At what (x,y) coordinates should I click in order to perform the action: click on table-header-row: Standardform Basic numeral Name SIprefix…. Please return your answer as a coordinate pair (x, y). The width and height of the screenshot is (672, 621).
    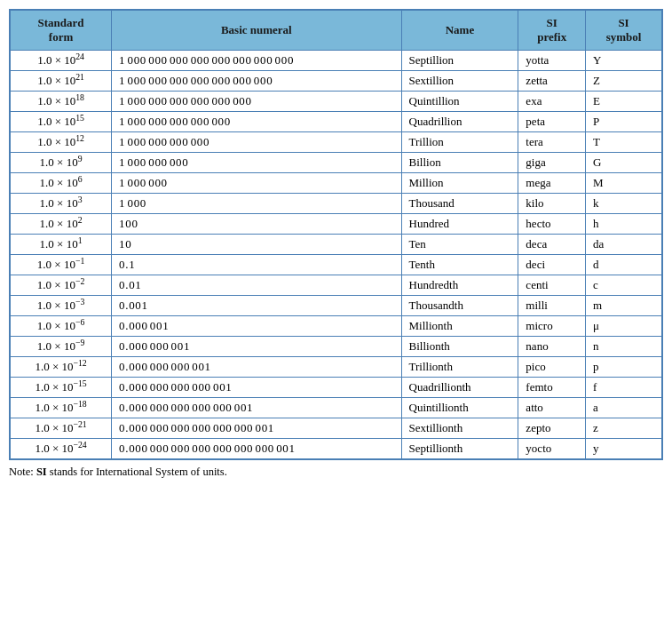
    Looking at the image, I should click on (336, 30).